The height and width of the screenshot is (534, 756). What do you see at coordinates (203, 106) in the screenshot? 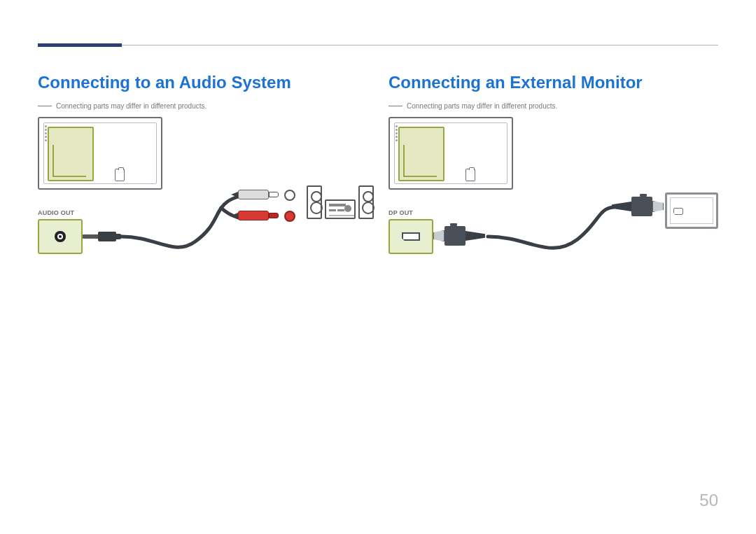
I see `section-note-audio: Connecting parts may differ in different…` at bounding box center [203, 106].